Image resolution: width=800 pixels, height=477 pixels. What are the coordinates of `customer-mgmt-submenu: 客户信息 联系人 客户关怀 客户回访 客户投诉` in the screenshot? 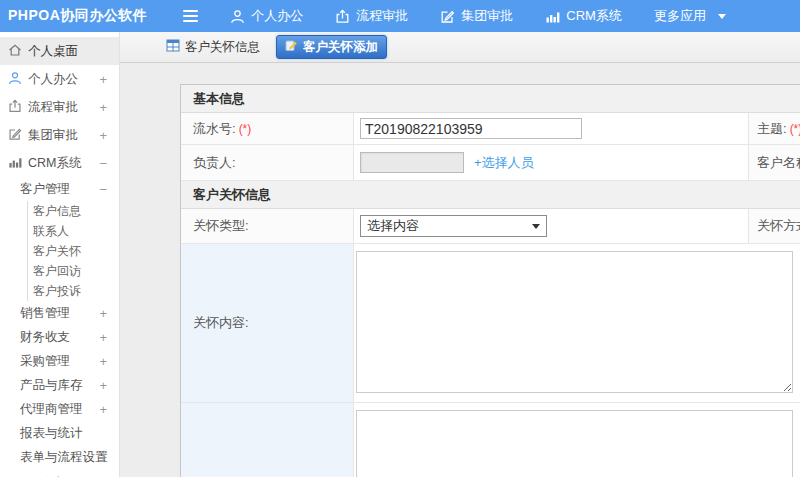 It's located at (73, 251).